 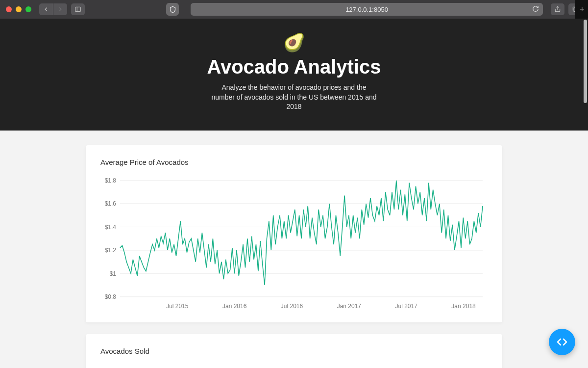 What do you see at coordinates (292, 306) in the screenshot?
I see `svg-text: Jul 2016` at bounding box center [292, 306].